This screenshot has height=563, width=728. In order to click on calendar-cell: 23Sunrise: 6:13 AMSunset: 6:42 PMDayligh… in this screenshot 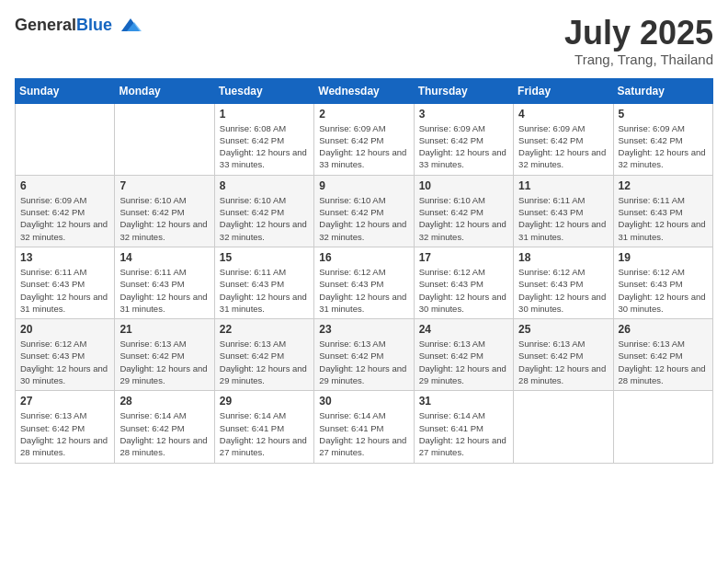, I will do `click(364, 355)`.